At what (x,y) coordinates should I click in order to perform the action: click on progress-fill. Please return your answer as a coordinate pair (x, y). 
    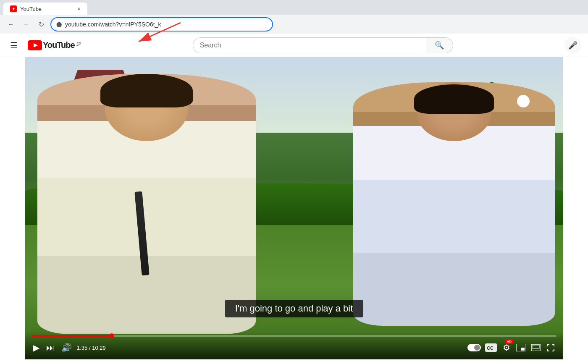
    Looking at the image, I should click on (71, 336).